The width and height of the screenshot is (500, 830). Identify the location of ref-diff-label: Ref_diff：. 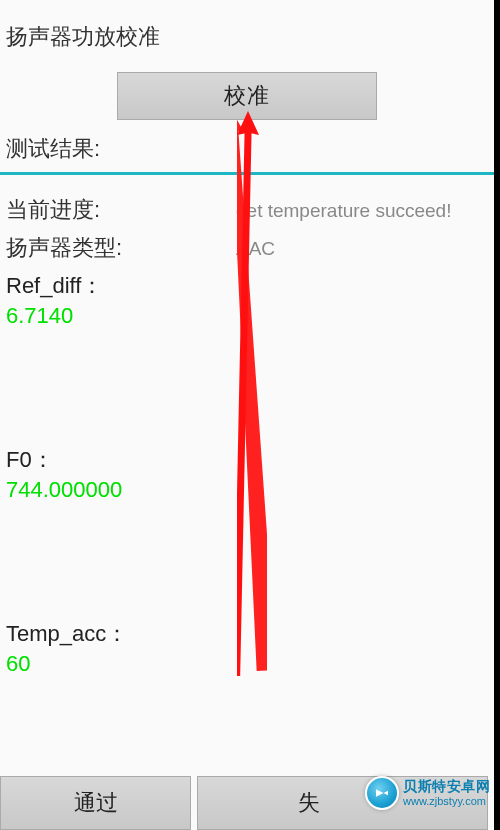
(247, 286).